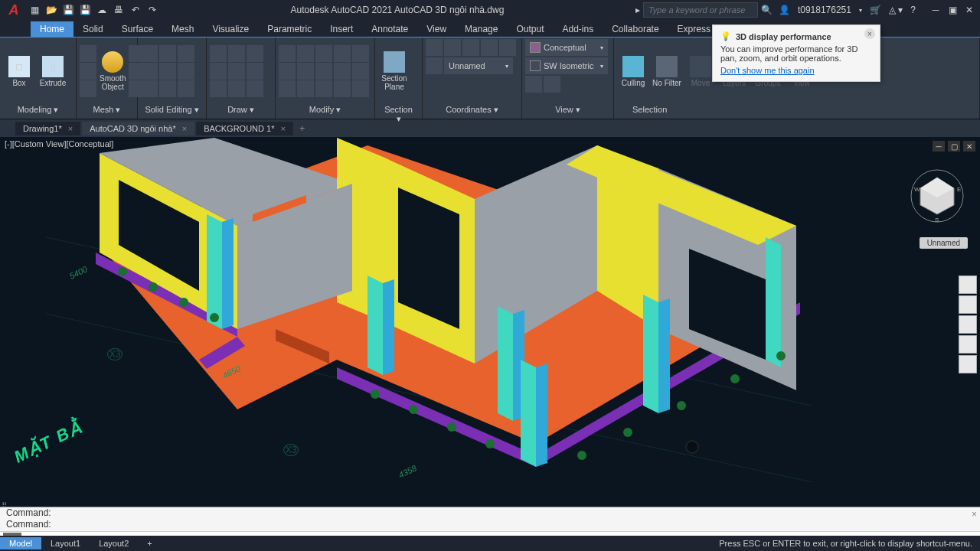 The height and width of the screenshot is (551, 980). What do you see at coordinates (51, 10) in the screenshot?
I see `qat-open-icon: 📂` at bounding box center [51, 10].